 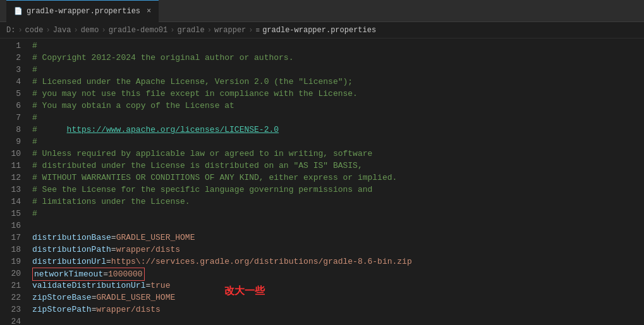 I want to click on breadcrumb-sep-1: ›, so click(x=20, y=30).